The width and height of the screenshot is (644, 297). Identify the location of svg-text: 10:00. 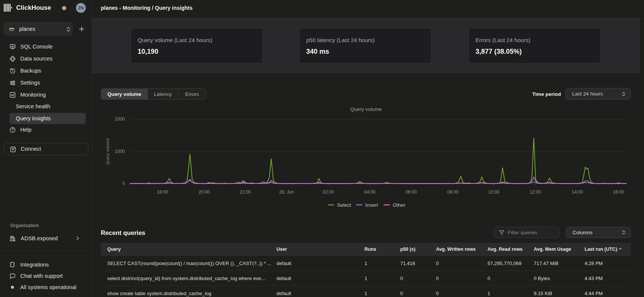
(494, 192).